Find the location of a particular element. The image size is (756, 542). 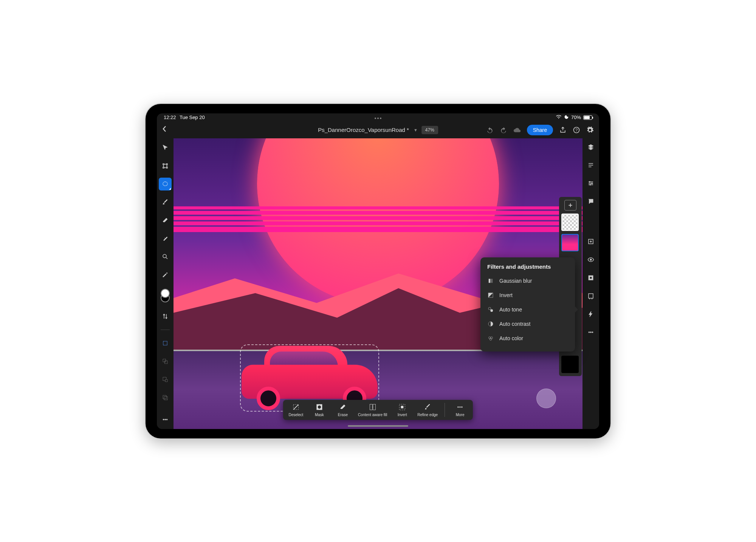

ctx-refine-edge: Refine edge is located at coordinates (428, 410).